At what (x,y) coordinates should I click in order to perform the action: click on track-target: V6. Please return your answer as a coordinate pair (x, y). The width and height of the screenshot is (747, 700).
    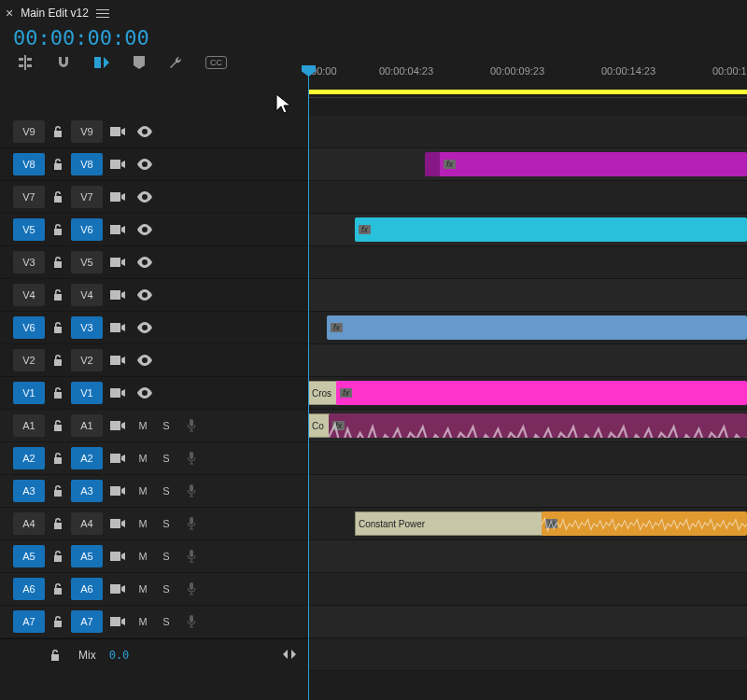
    Looking at the image, I should click on (87, 230).